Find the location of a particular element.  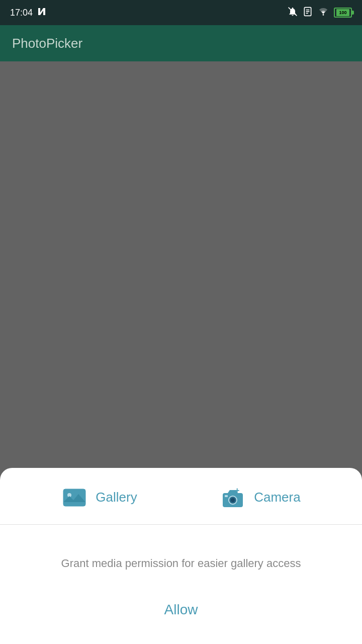

status-left: 17:04 is located at coordinates (28, 13).